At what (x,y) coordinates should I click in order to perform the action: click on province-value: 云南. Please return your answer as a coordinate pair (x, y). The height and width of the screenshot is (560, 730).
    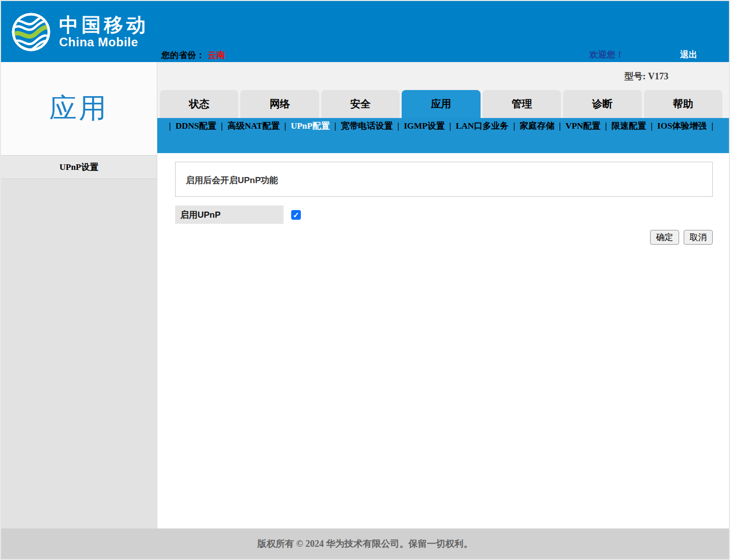
    Looking at the image, I should click on (216, 55).